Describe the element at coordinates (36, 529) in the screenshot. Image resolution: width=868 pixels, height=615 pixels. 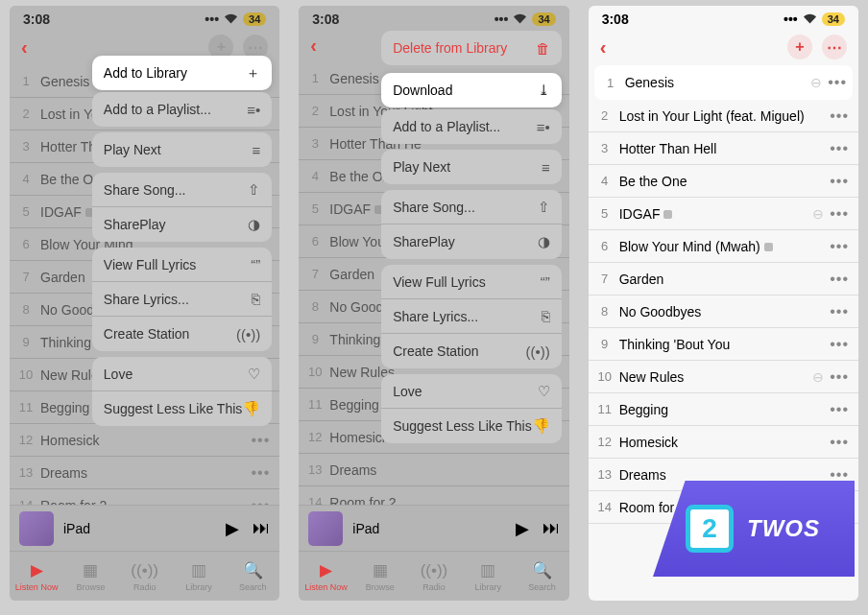
I see `album-art` at that location.